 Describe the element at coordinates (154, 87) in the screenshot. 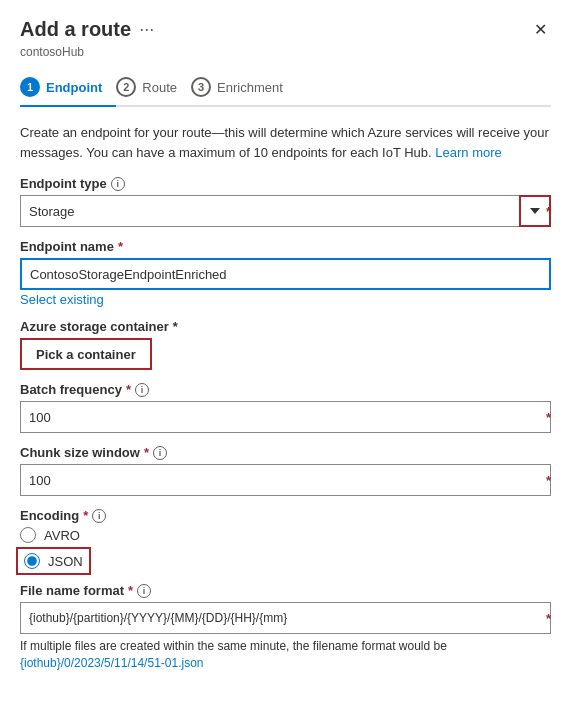

I see `step-route: 2 Route` at that location.